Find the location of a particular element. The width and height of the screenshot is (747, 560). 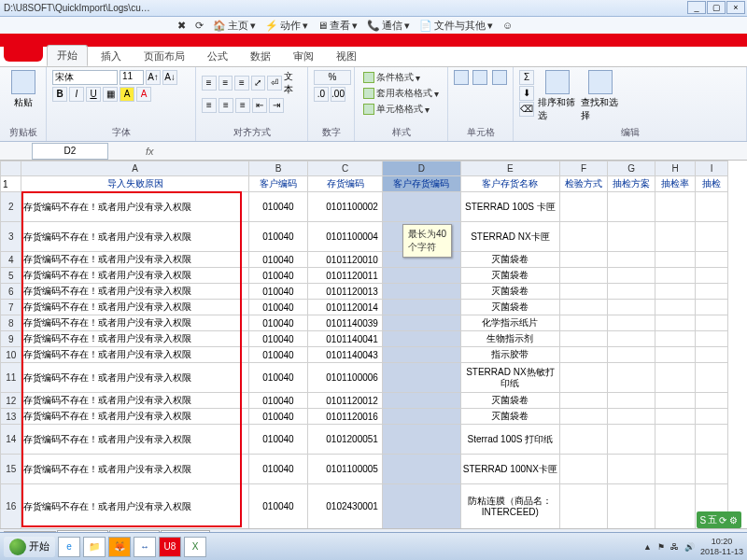

row-header: 13 is located at coordinates (11, 416).